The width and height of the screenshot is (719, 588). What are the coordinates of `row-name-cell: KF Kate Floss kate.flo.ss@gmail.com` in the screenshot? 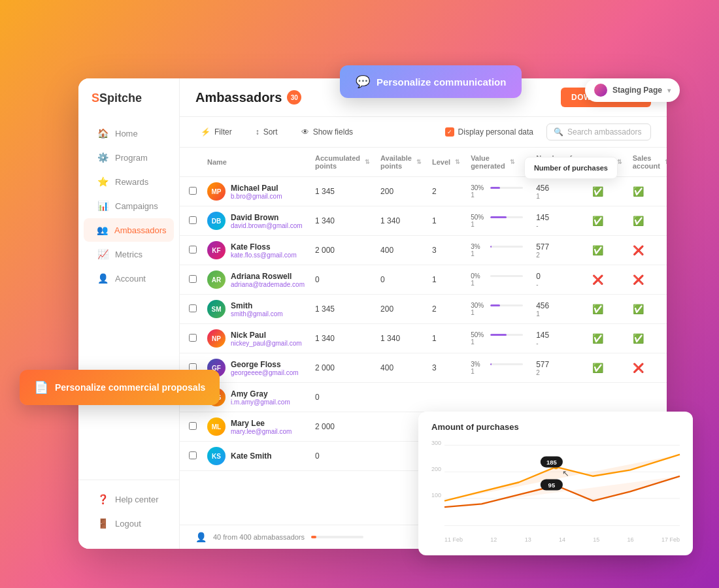 It's located at (256, 251).